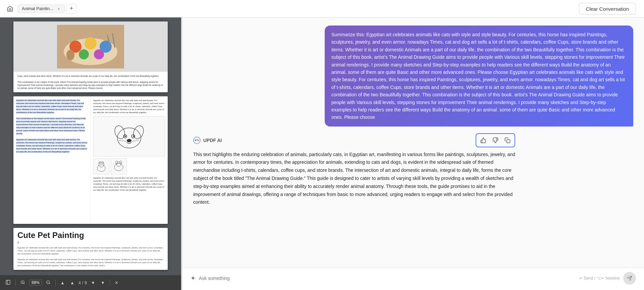  I want to click on pdf-page-3: Cute Pet Painting S Egyptian art celebra…, so click(91, 249).